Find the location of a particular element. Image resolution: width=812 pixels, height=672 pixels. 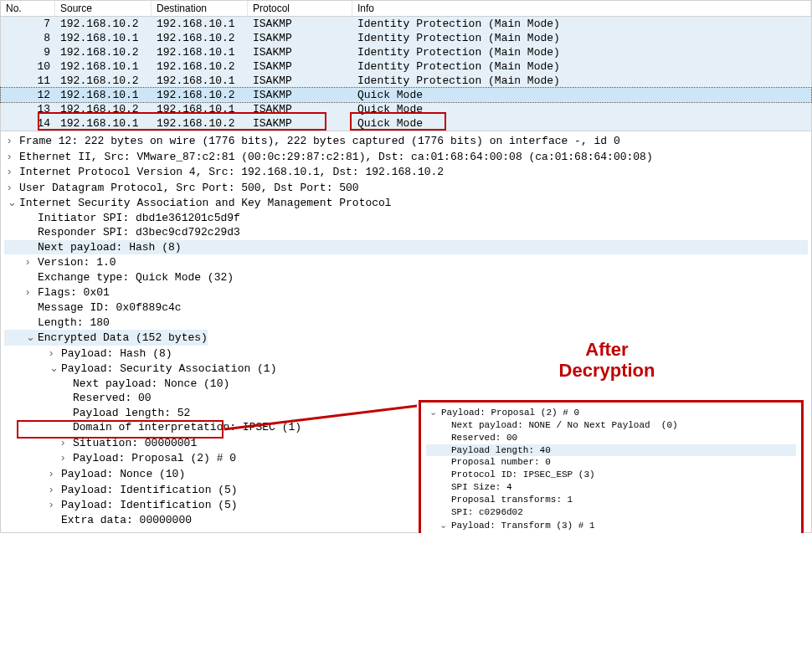

tree-exchange: Exchange type: Quick Mode (32) is located at coordinates (406, 278).